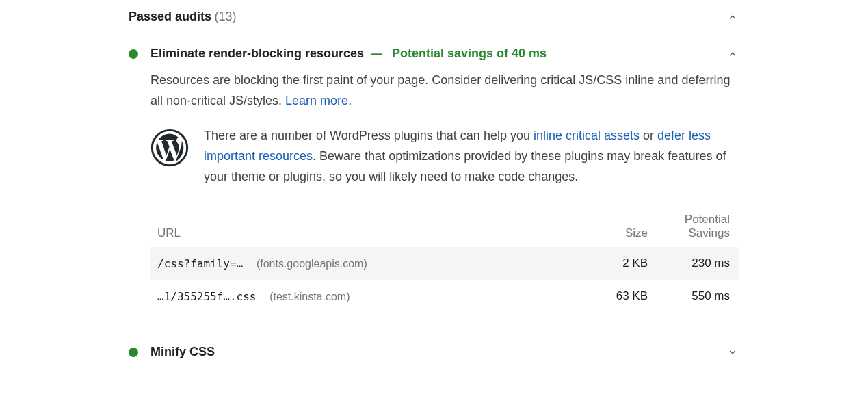  I want to click on col-savings: Potential Savings, so click(698, 226).